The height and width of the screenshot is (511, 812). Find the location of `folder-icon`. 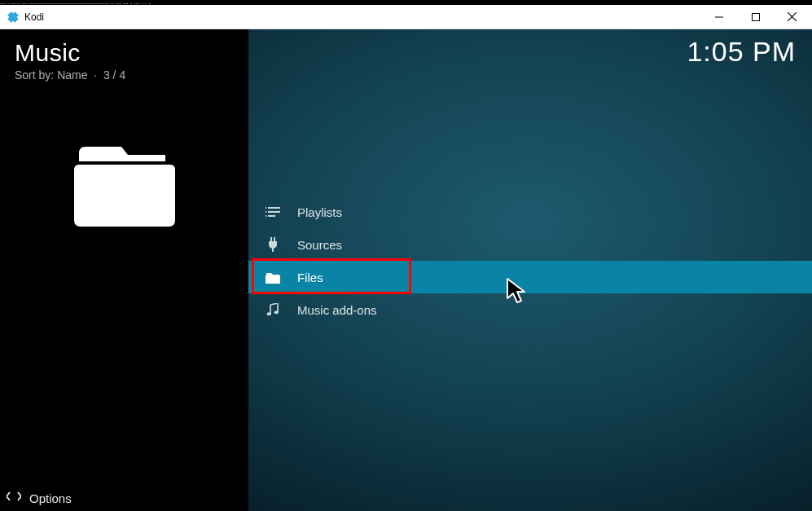

folder-icon is located at coordinates (273, 277).